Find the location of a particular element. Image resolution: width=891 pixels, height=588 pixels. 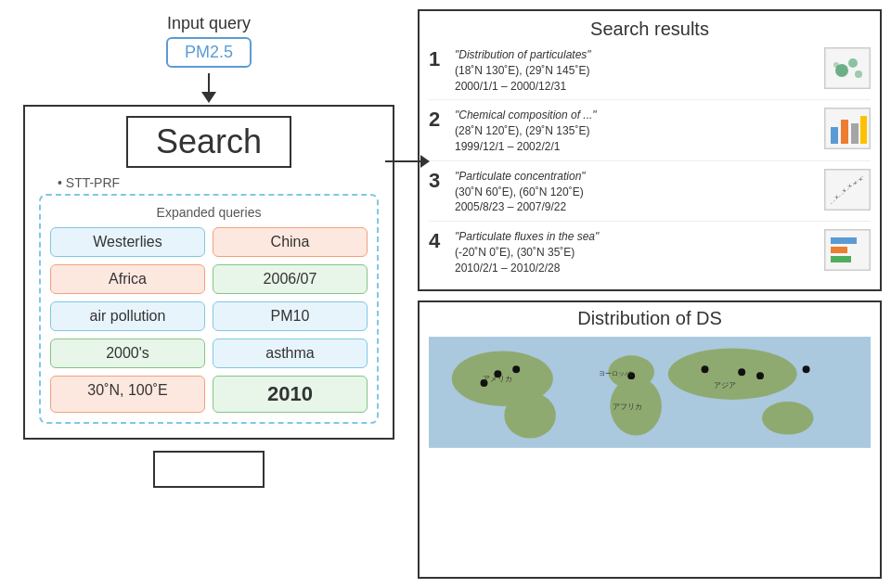

search-results-title: Search results is located at coordinates (650, 30).